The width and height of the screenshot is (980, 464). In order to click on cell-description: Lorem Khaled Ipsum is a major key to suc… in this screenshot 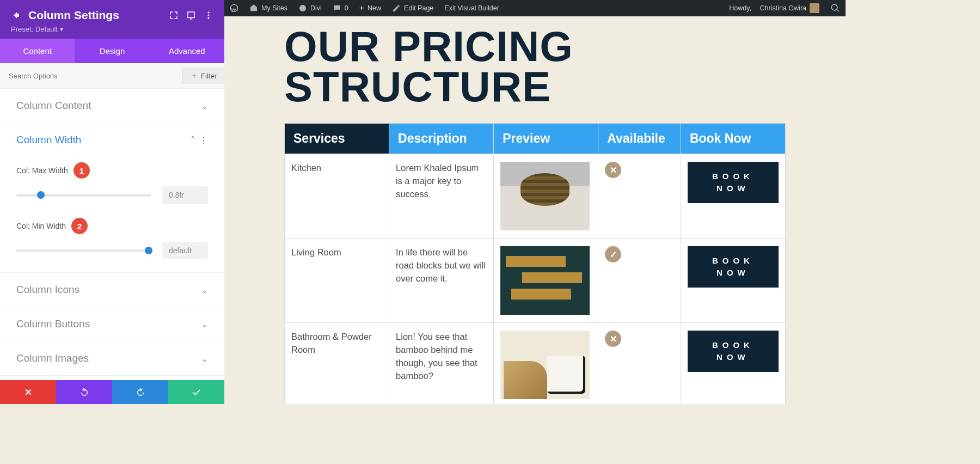, I will do `click(442, 196)`.